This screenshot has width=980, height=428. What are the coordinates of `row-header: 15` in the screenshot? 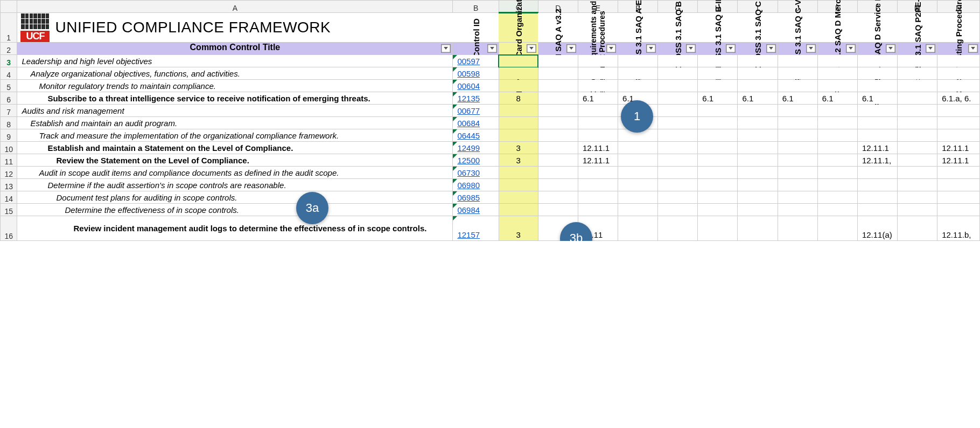 It's located at (9, 210).